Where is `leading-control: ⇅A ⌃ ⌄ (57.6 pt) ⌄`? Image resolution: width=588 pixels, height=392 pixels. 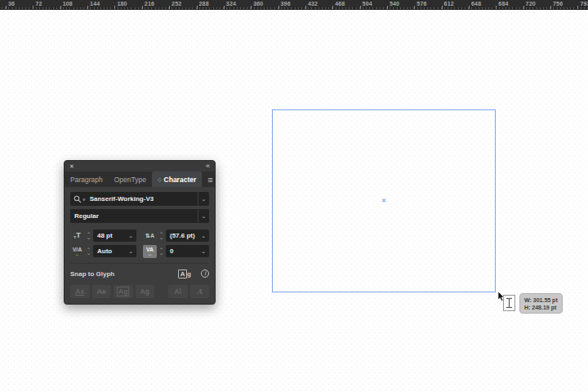 leading-control: ⇅A ⌃ ⌄ (57.6 pt) ⌄ is located at coordinates (176, 235).